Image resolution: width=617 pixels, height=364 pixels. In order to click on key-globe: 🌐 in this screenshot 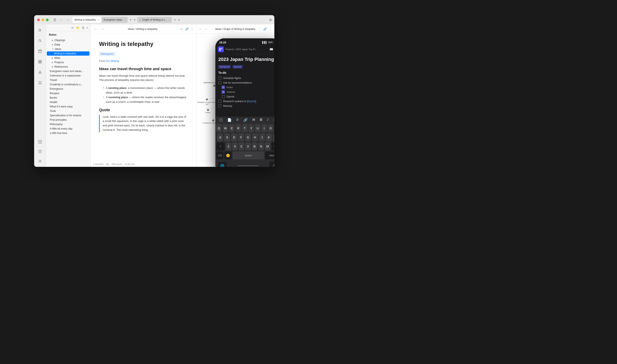, I will do `click(222, 164)`.